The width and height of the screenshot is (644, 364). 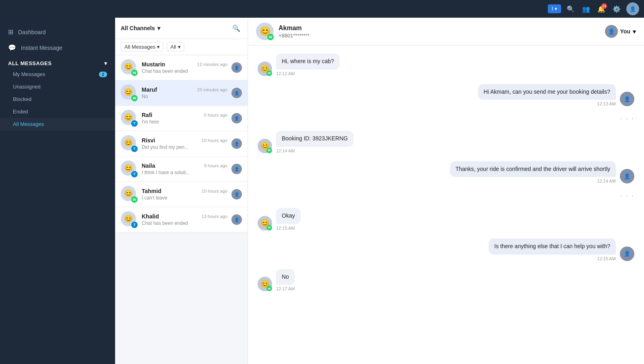 What do you see at coordinates (134, 73) in the screenshot?
I see `mustarin-channel-badge: W` at bounding box center [134, 73].